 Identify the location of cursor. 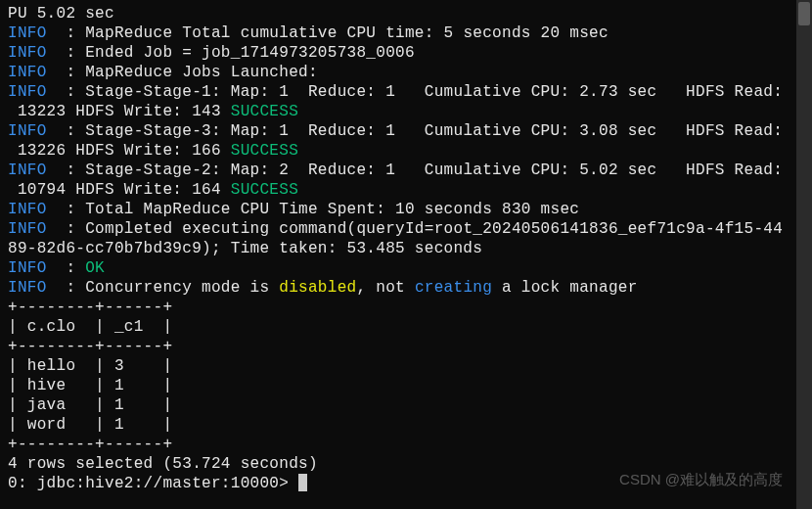
(303, 483).